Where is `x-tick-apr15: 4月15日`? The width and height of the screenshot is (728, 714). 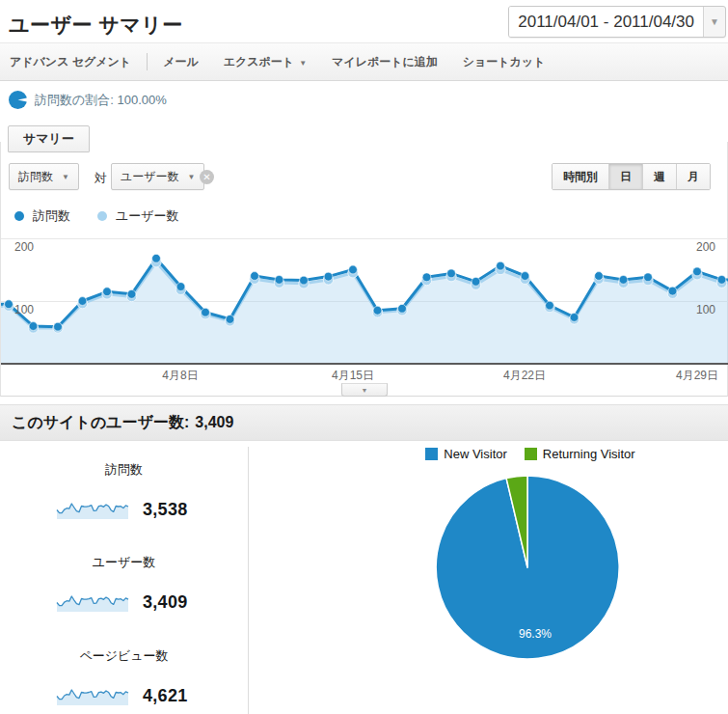 x-tick-apr15: 4月15日 is located at coordinates (353, 375).